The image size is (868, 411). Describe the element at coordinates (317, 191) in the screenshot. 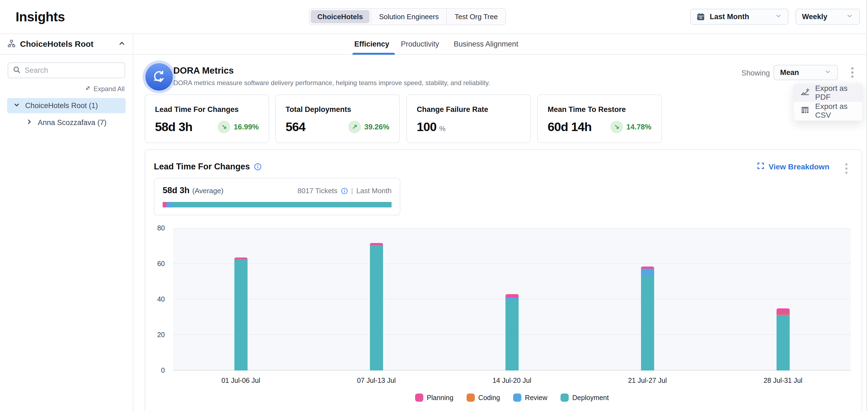

I see `tickets-count: 8017 Tickets` at that location.